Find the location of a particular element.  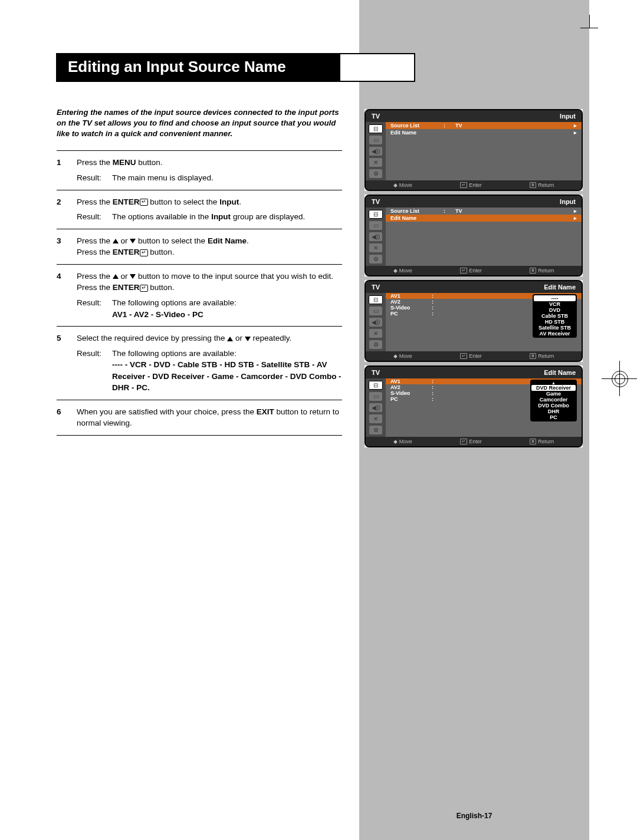

osd-menu-row: Source List:TV▸ is located at coordinates (484, 126).